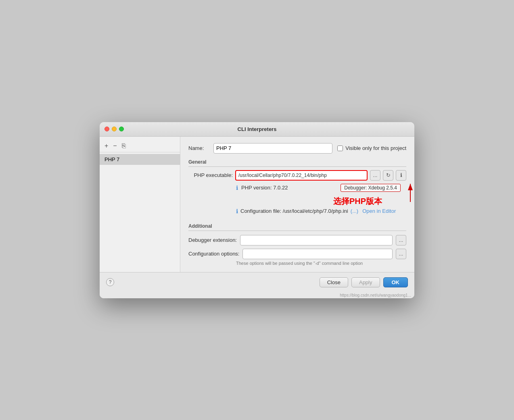  I want to click on php-executable-input, so click(301, 175).